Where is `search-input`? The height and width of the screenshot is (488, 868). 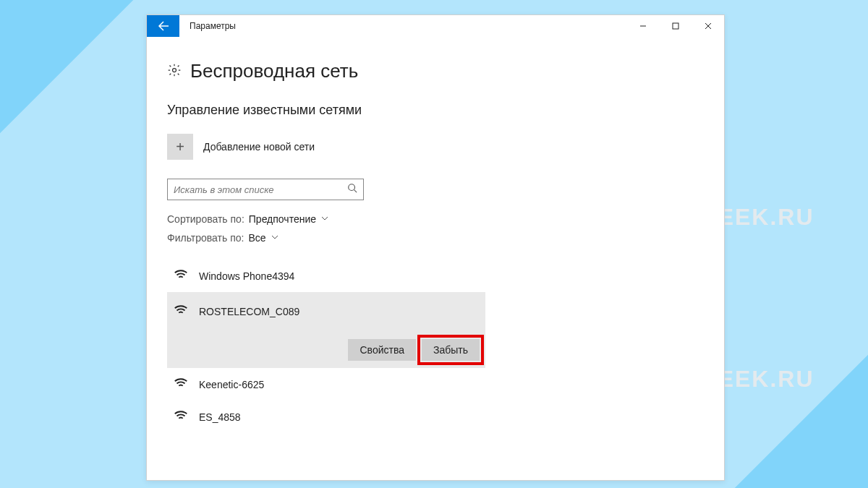 search-input is located at coordinates (260, 189).